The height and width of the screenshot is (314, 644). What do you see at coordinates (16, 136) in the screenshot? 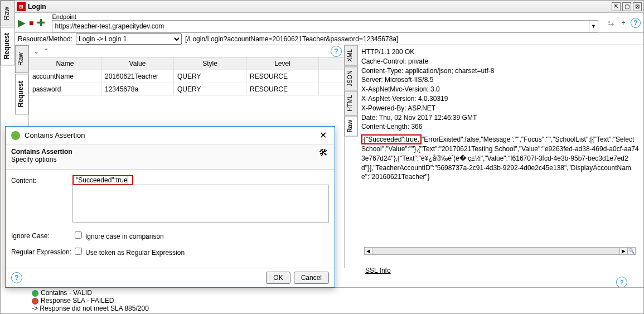
I see `dialog-icon` at bounding box center [16, 136].